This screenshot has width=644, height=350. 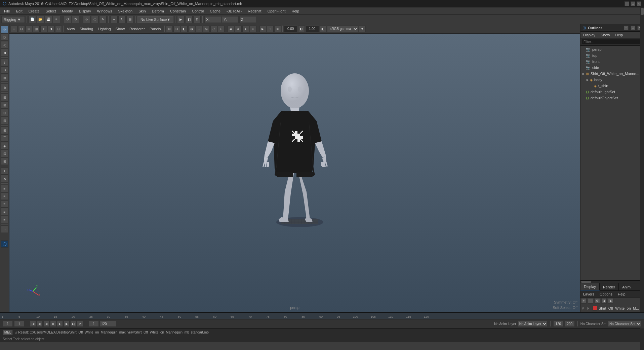 I want to click on outliner-item-side: 📷 side, so click(x=612, y=68).